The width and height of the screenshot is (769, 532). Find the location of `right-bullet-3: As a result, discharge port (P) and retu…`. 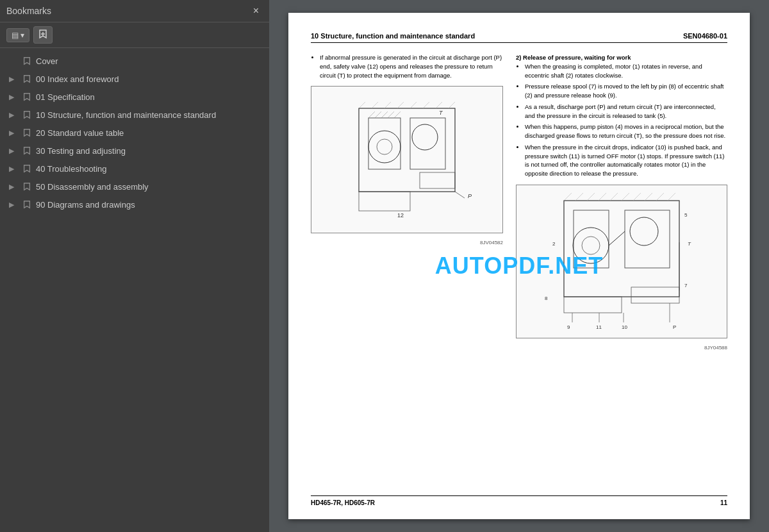

right-bullet-3: As a result, discharge port (P) and retu… is located at coordinates (626, 112).